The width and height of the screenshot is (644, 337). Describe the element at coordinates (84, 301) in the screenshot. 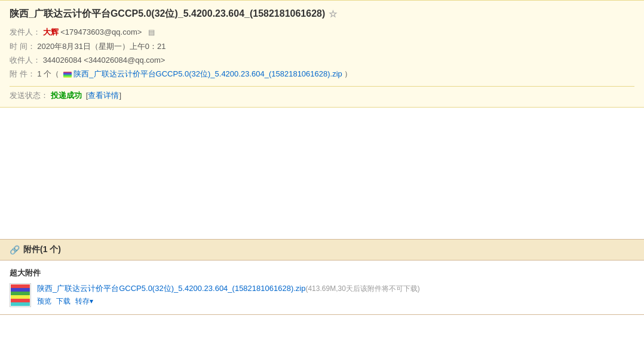

I see `save-dropdown: 转存▾` at that location.